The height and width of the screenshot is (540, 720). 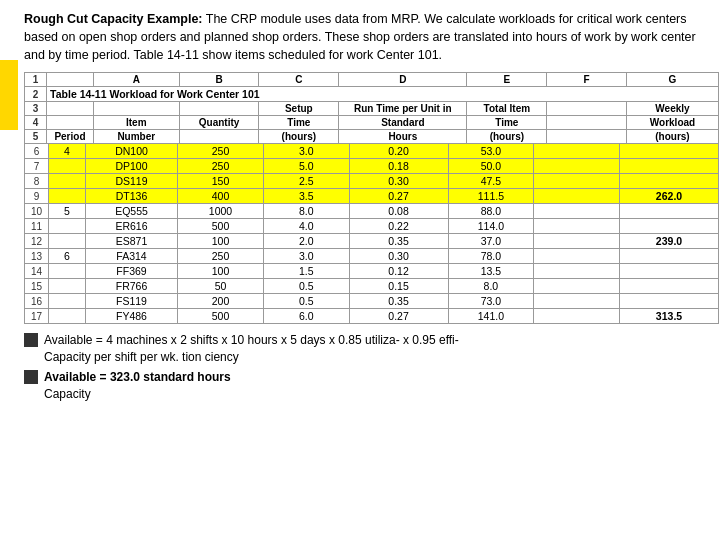 What do you see at coordinates (491, 226) in the screenshot?
I see `cell-total: 114.0` at bounding box center [491, 226].